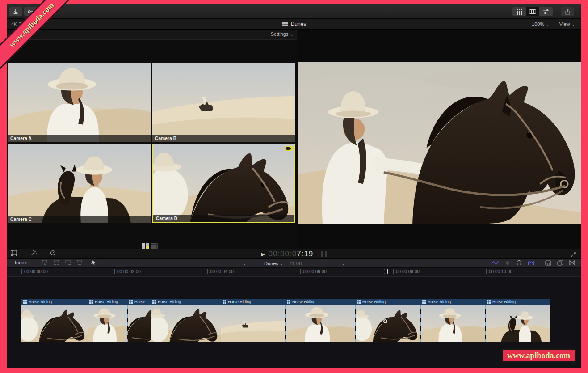 This screenshot has width=588, height=373. I want to click on camera-label: Camera A, so click(79, 139).